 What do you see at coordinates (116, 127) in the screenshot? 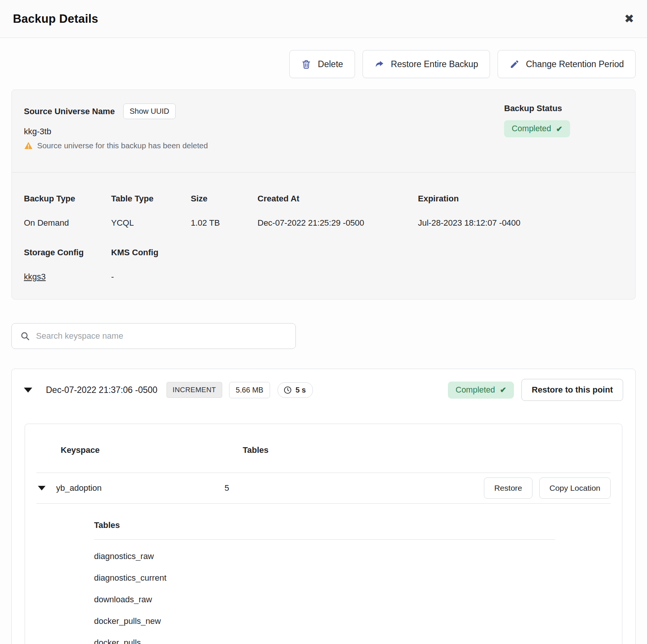
I see `source-universe-block: Source Universe Name Show UUID kkg-3tb S…` at bounding box center [116, 127].